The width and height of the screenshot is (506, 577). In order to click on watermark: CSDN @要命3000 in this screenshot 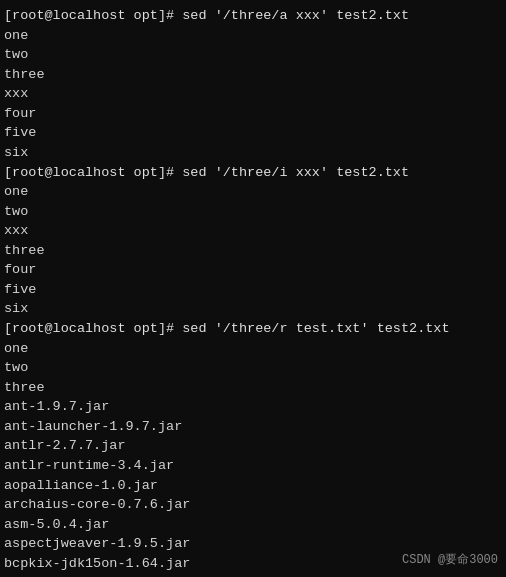, I will do `click(450, 560)`.